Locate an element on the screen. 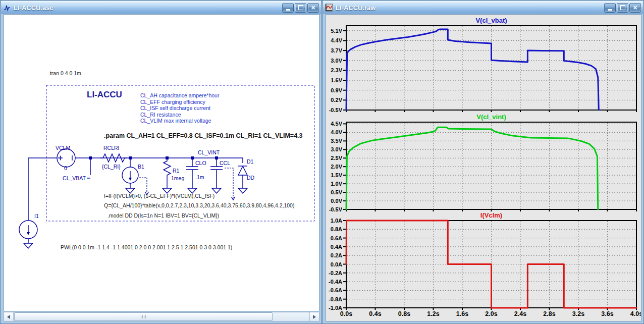 Image resolution: width=644 pixels, height=324 pixels. model-directive: .model DD D(Is=1n N=1 IBV=1 BV={CL_VLIM}… is located at coordinates (164, 215).